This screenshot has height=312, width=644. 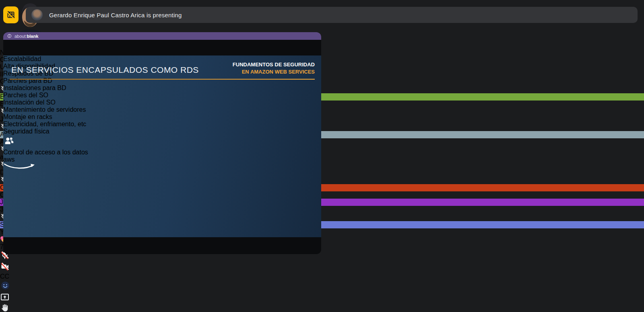 What do you see at coordinates (322, 298) in the screenshot?
I see `present-button` at bounding box center [322, 298].